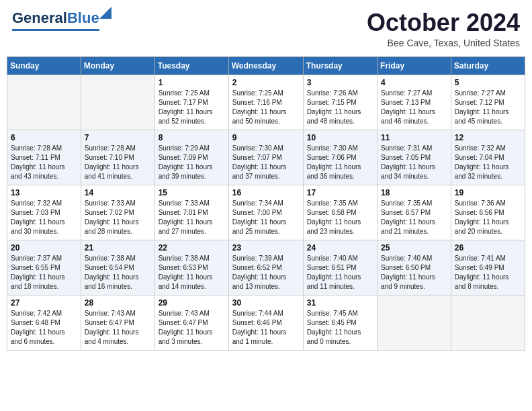  What do you see at coordinates (266, 218) in the screenshot?
I see `cell-info: Sunrise: 7:34 AM Sunset: 7:00 PM Dayligh…` at bounding box center [266, 218].